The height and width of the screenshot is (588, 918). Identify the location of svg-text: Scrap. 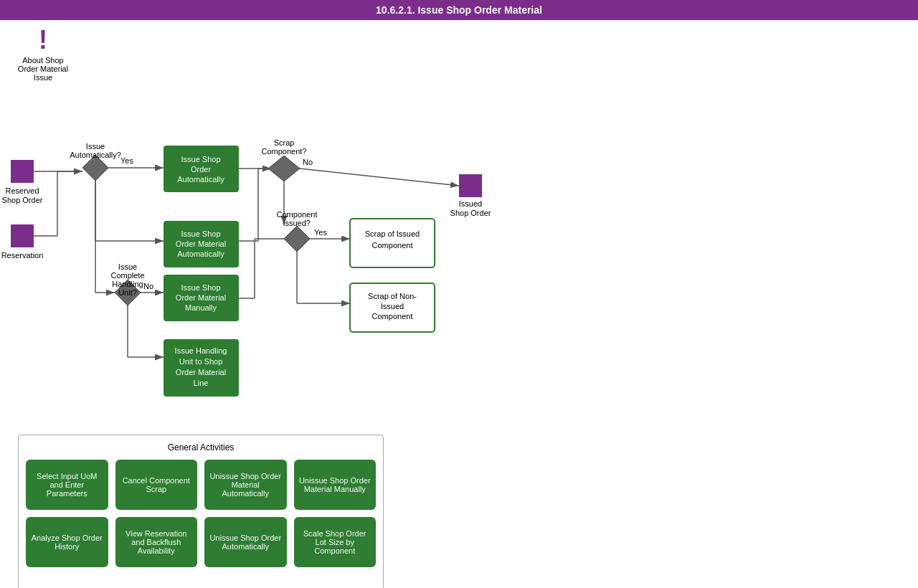
(284, 143).